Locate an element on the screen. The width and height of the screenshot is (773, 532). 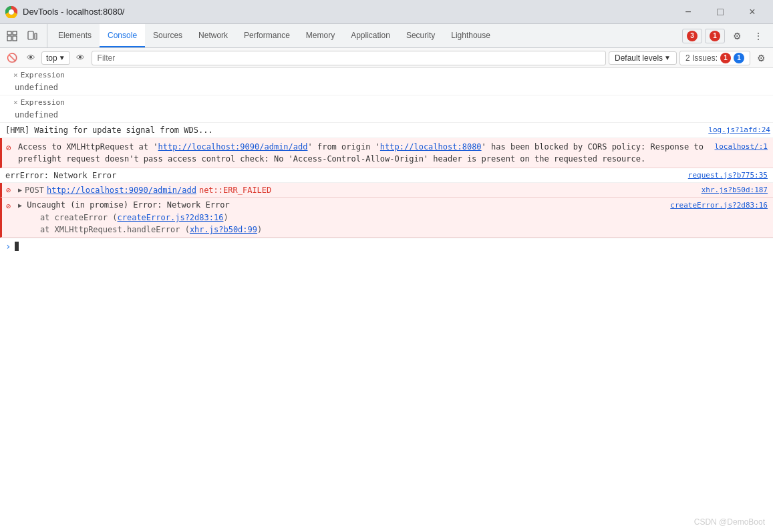
expression-entry-2: × Expression undefined is located at coordinates (386, 109).